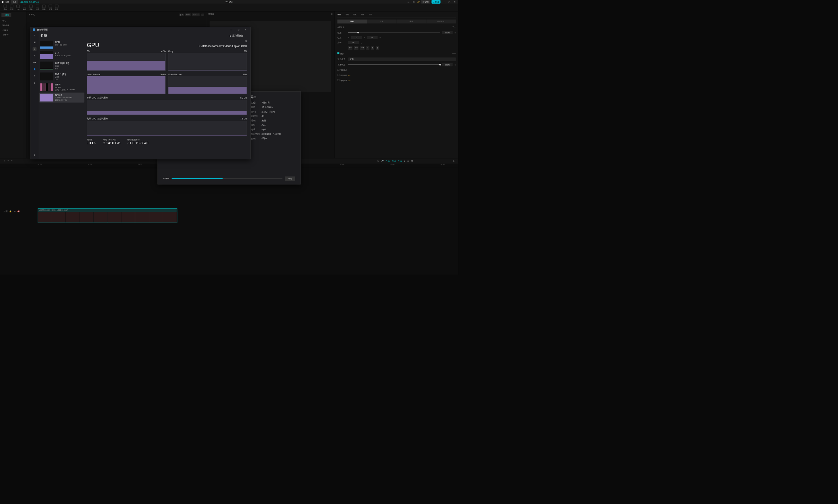 The image size is (838, 504). What do you see at coordinates (454, 27) in the screenshot?
I see `reset-pos-icon: ↺ ◇` at bounding box center [454, 27].